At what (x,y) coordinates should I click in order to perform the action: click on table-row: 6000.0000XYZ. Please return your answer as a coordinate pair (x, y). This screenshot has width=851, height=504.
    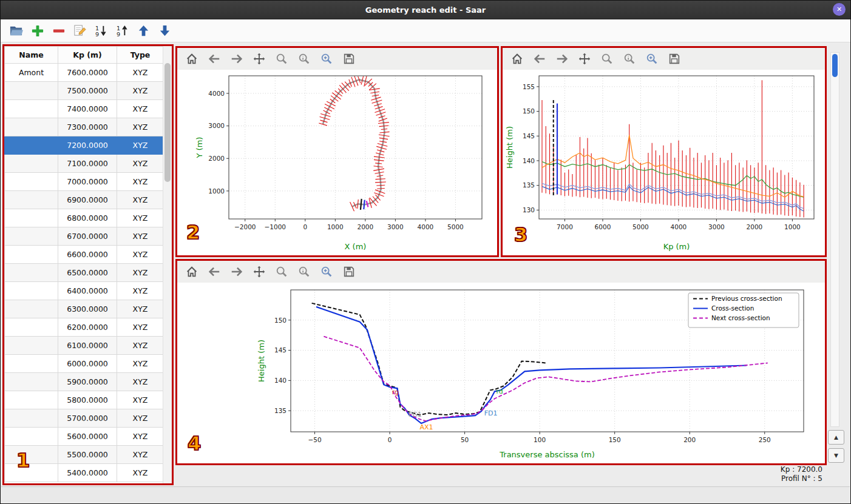
    Looking at the image, I should click on (84, 364).